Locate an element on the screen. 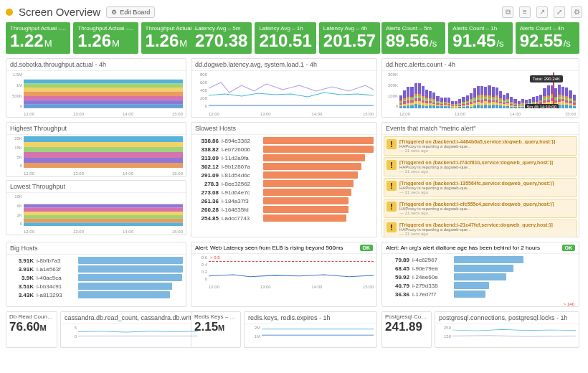 The width and height of the screenshot is (588, 373). y-axis: 10K6K2K0 is located at coordinates (15, 210).